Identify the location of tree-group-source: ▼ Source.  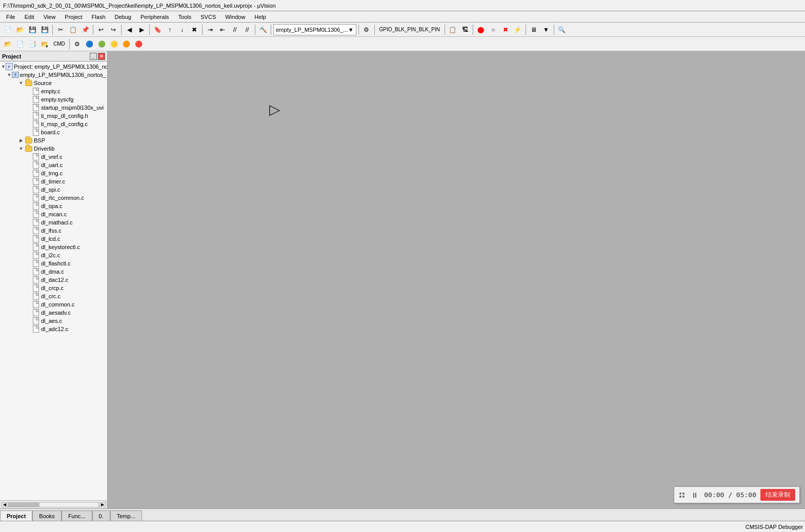
(53, 83).